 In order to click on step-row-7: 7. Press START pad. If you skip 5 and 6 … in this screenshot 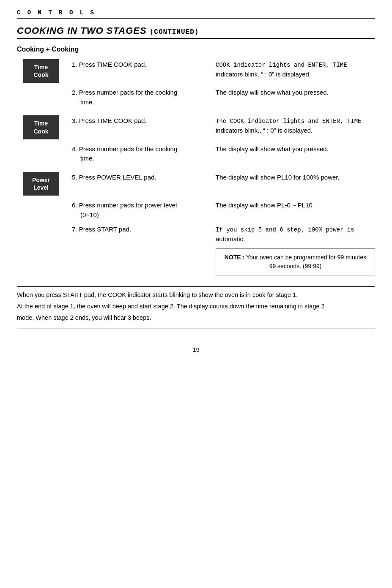, I will do `click(196, 250)`.